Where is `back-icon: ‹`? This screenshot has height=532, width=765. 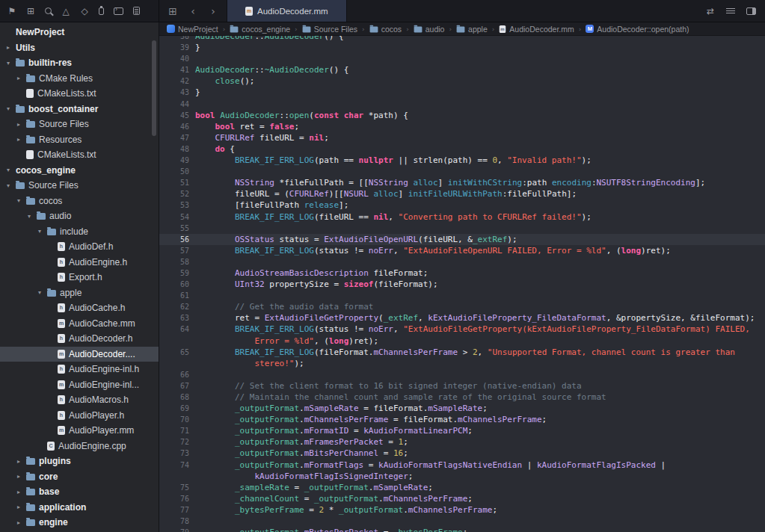 back-icon: ‹ is located at coordinates (193, 11).